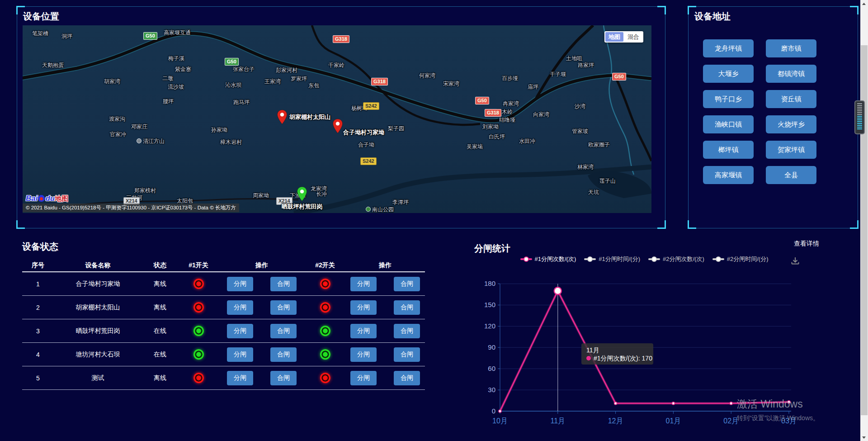 The image size is (868, 441). What do you see at coordinates (176, 59) in the screenshot?
I see `map-place-label: 梅子溪` at bounding box center [176, 59].